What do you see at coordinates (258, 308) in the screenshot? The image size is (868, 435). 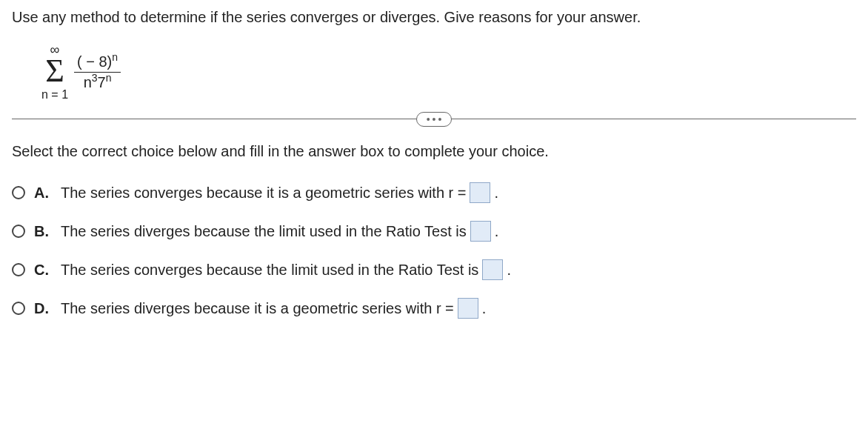 I see `choice-text: The series diverges because it is a geom…` at bounding box center [258, 308].